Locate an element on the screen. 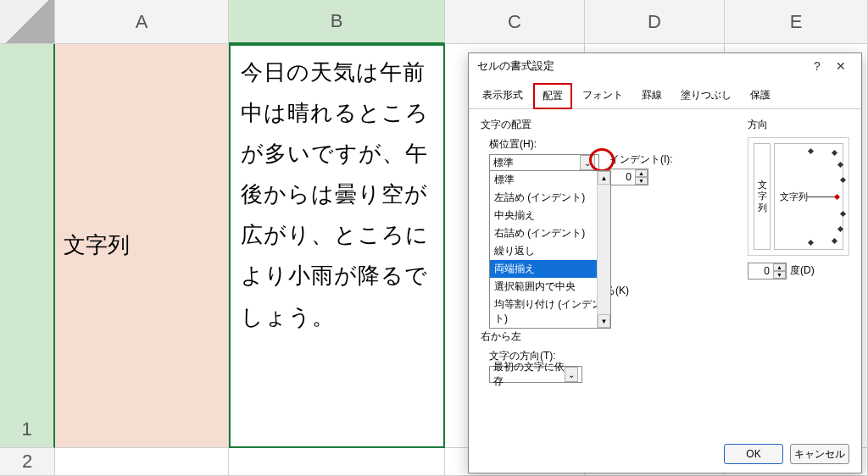  dd-option-distributed: 均等割り付け (インデント) is located at coordinates (550, 312).